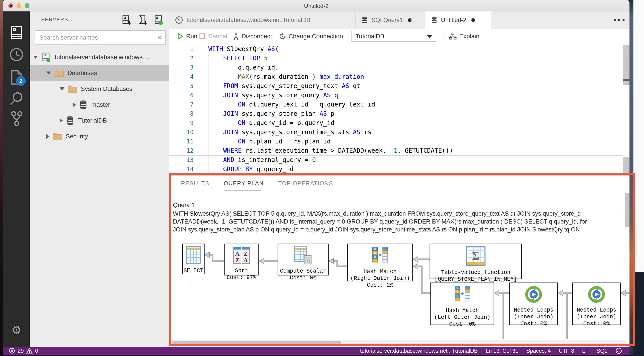 This screenshot has height=356, width=644. I want to click on settings-gear-icon: ⚙, so click(16, 330).